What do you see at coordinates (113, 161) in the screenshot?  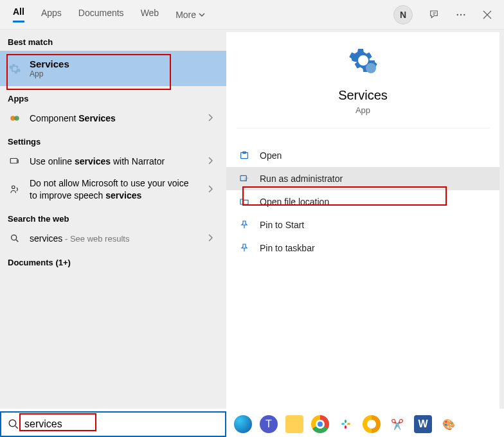 I see `result-narrator-services: Use online services with Narrator` at bounding box center [113, 161].